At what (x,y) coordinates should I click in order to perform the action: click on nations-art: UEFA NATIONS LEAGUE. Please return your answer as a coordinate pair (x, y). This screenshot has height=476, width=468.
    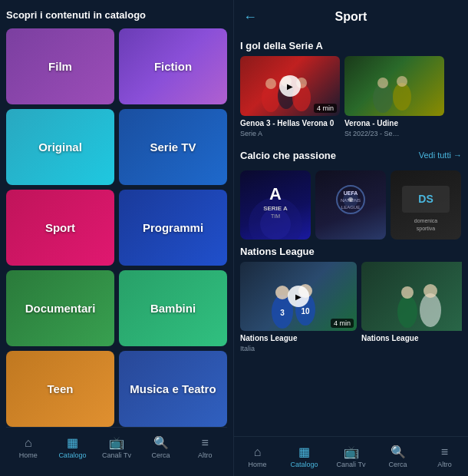
    Looking at the image, I should click on (351, 205).